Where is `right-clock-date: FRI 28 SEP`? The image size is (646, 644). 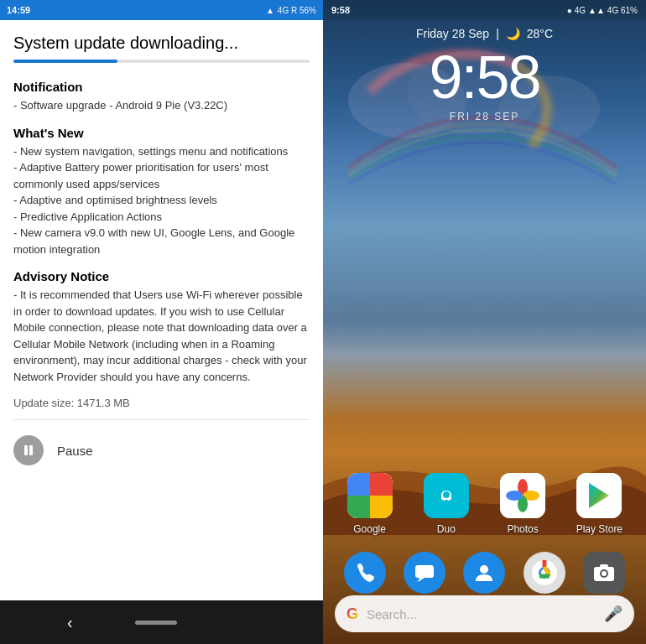
right-clock-date: FRI 28 SEP is located at coordinates (485, 117).